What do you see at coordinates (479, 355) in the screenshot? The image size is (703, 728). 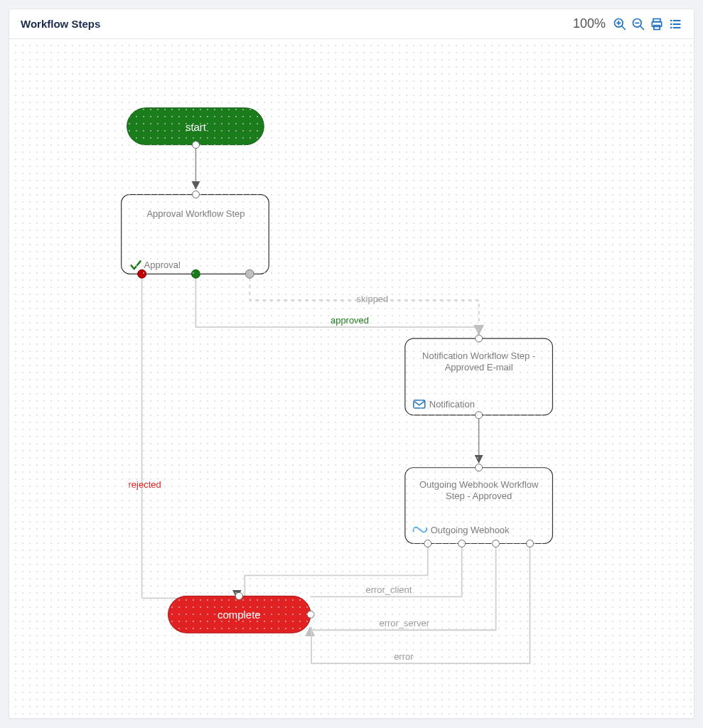 I see `node-notification-title1: Notification Workflow Step -` at bounding box center [479, 355].